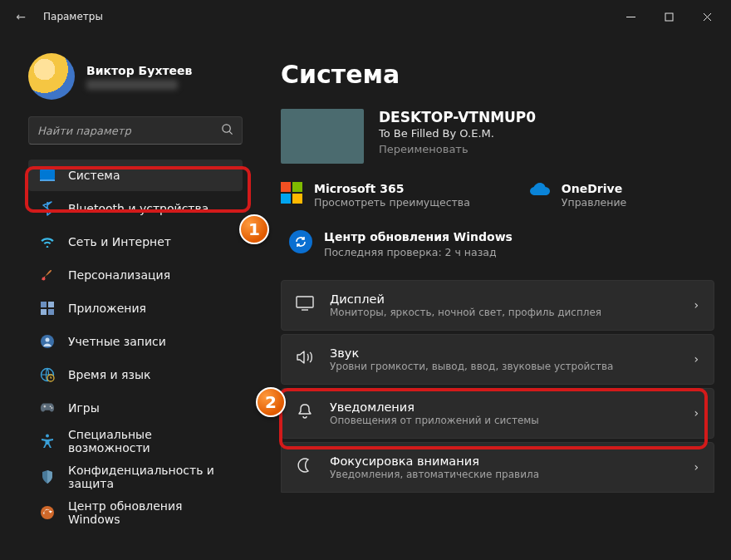  I want to click on card-title: Звук, so click(504, 353).